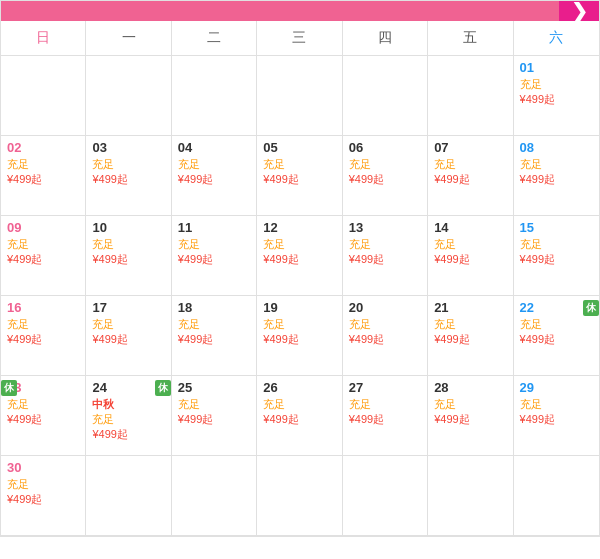 This screenshot has width=600, height=559. What do you see at coordinates (214, 416) in the screenshot?
I see `calendar-cell: 25充足¥499起` at bounding box center [214, 416].